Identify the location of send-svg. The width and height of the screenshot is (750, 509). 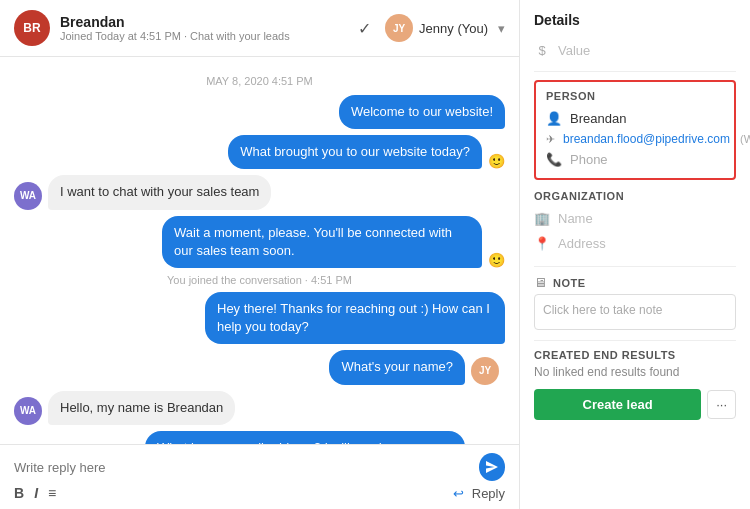
(492, 467).